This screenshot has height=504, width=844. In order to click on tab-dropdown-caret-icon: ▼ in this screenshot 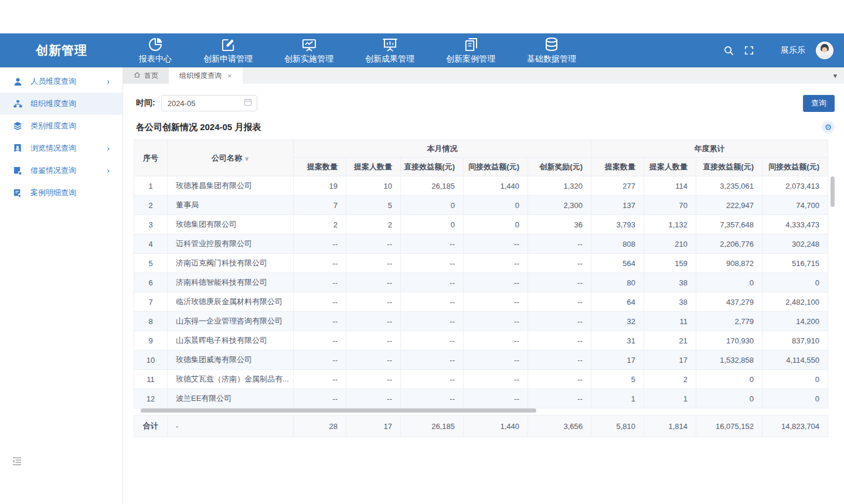, I will do `click(835, 76)`.